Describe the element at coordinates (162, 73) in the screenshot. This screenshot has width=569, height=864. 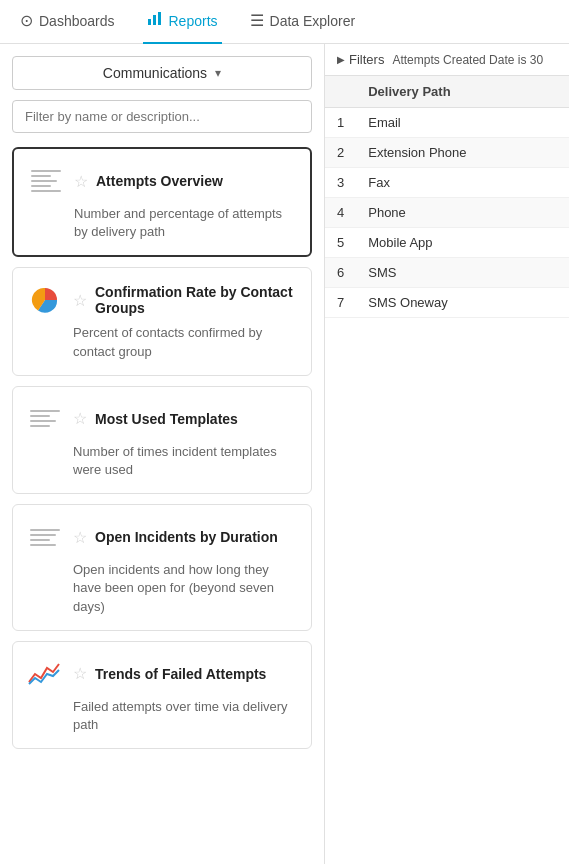
I see `communications-dropdown: Communications ▾` at that location.